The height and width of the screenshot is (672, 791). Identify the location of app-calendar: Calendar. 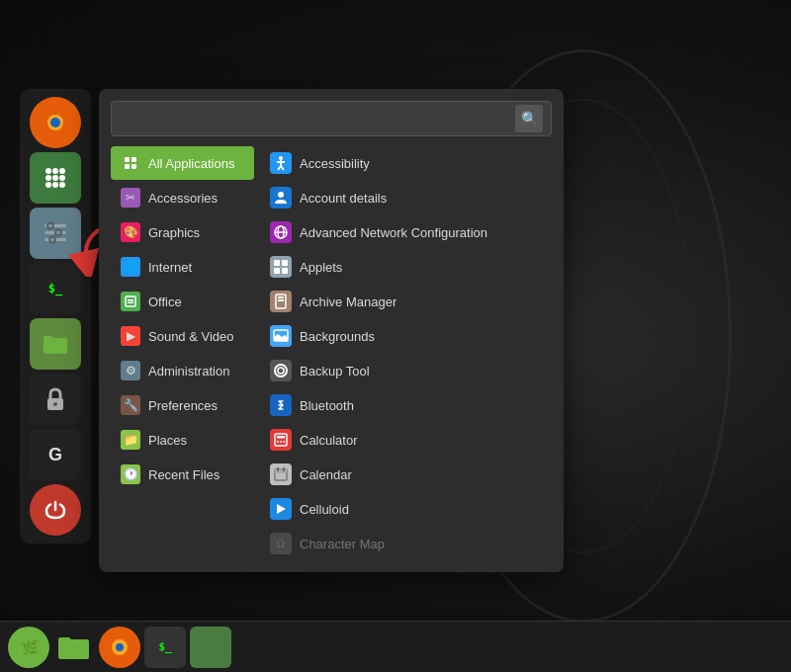
(407, 474).